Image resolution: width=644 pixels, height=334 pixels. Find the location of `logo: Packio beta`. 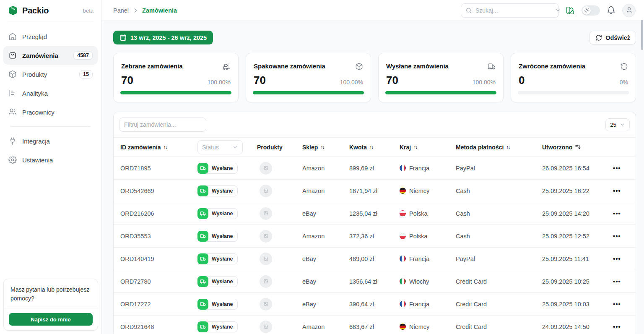

logo: Packio beta is located at coordinates (50, 10).